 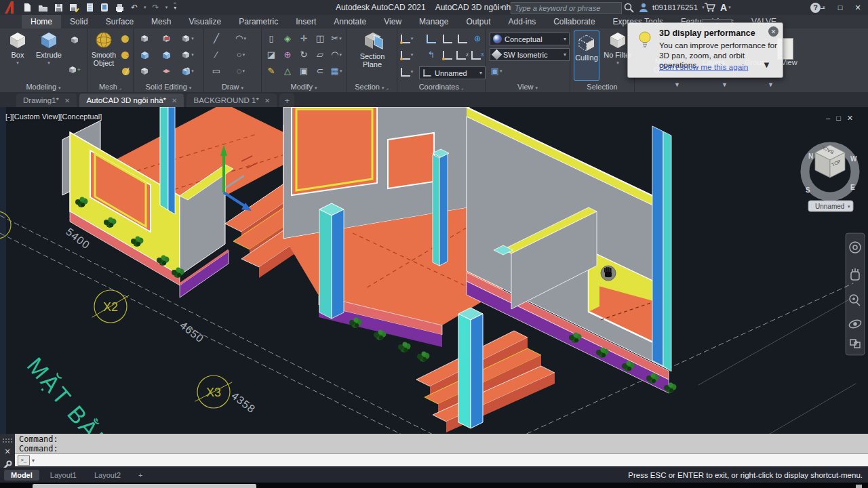 I want to click on separate-icon: ▾, so click(x=188, y=71).